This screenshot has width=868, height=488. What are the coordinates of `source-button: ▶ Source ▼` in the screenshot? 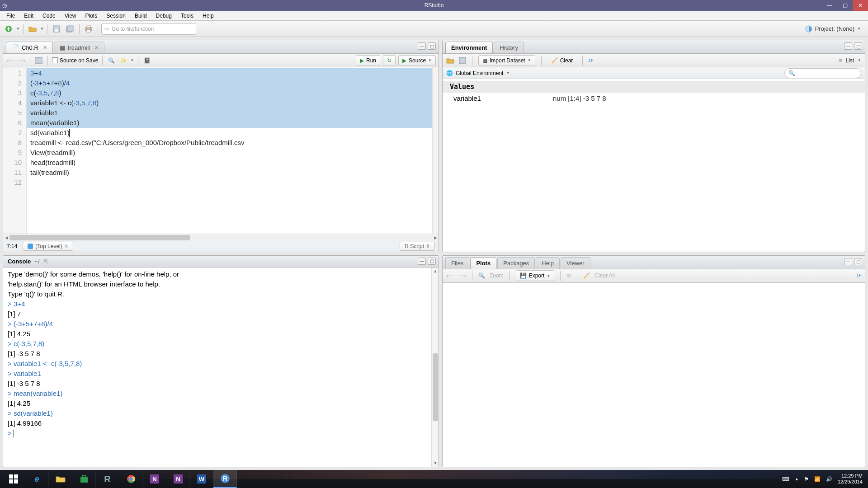 It's located at (417, 61).